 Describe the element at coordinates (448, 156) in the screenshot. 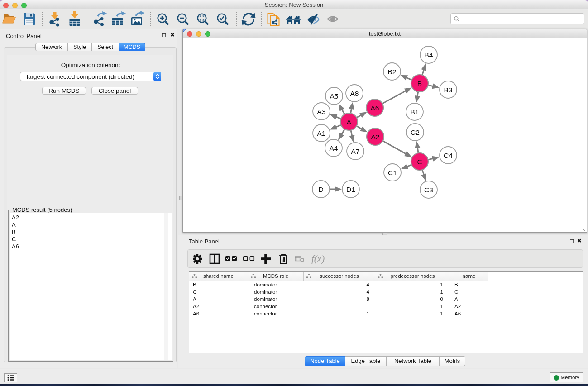

I see `svg-text: C4` at that location.